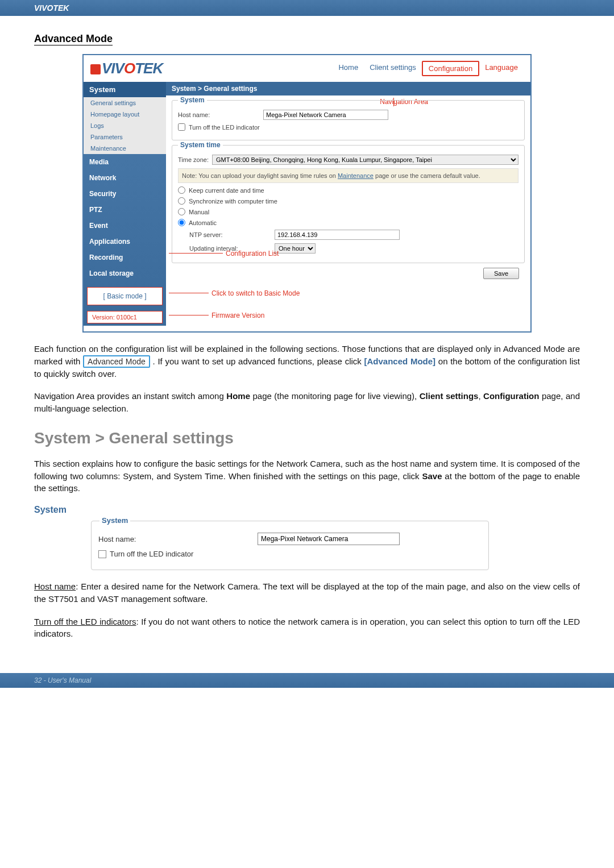 The image size is (614, 868). What do you see at coordinates (189, 315) in the screenshot?
I see `callout-line-fw` at bounding box center [189, 315].